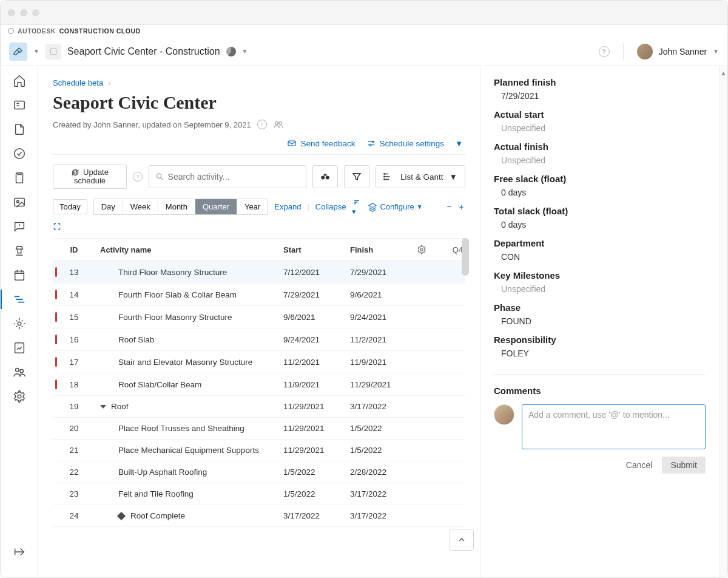 This screenshot has width=728, height=578. Describe the element at coordinates (103, 407) in the screenshot. I see `group-toggle-icon` at that location.